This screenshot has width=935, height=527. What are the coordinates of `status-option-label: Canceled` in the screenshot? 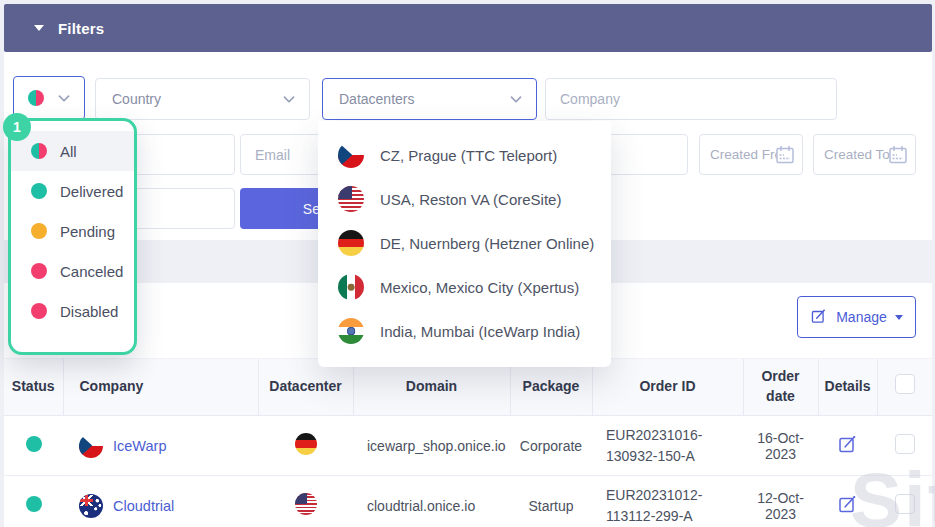 It's located at (92, 272).